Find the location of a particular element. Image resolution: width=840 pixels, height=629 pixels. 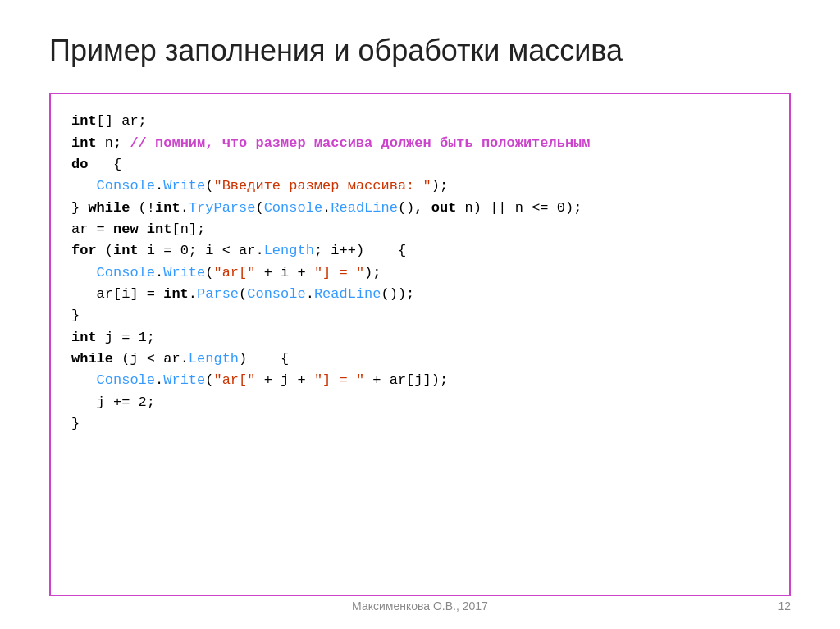

code-line-15: } is located at coordinates (420, 424).